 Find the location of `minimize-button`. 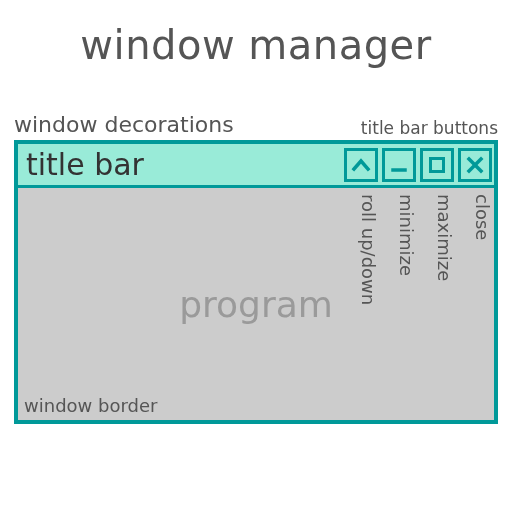

minimize-button is located at coordinates (399, 165).